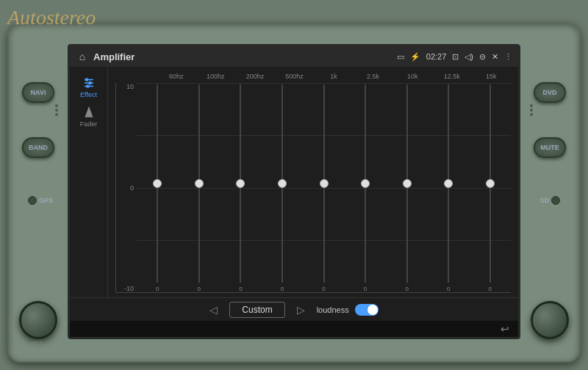  Describe the element at coordinates (505, 329) in the screenshot. I see `back-button: ↩` at that location.